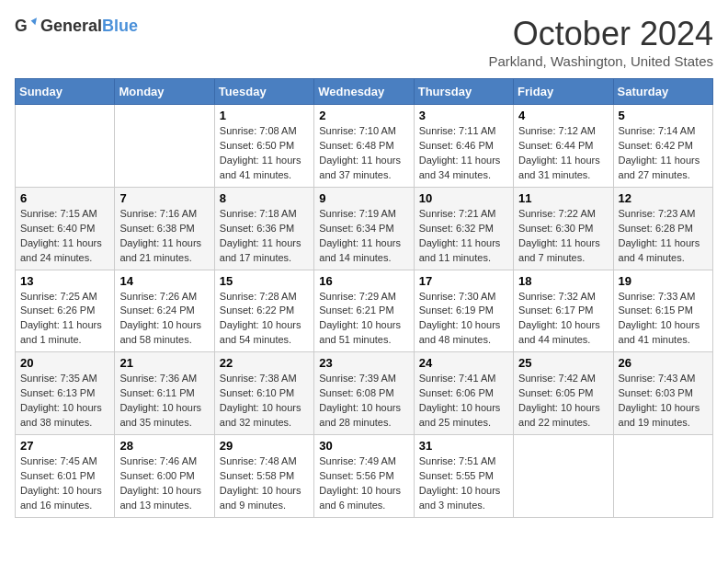  What do you see at coordinates (563, 394) in the screenshot?
I see `day-cell: 25Sunrise: 7:42 AM Sunset: 6:05 PM Dayli…` at bounding box center [563, 394].